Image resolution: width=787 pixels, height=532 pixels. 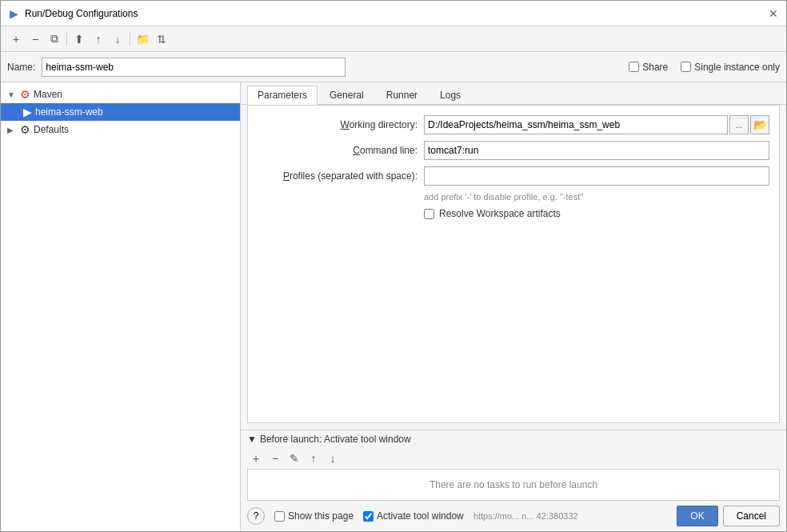 I want to click on bottom-right-buttons: OK Cancel, so click(x=728, y=516).